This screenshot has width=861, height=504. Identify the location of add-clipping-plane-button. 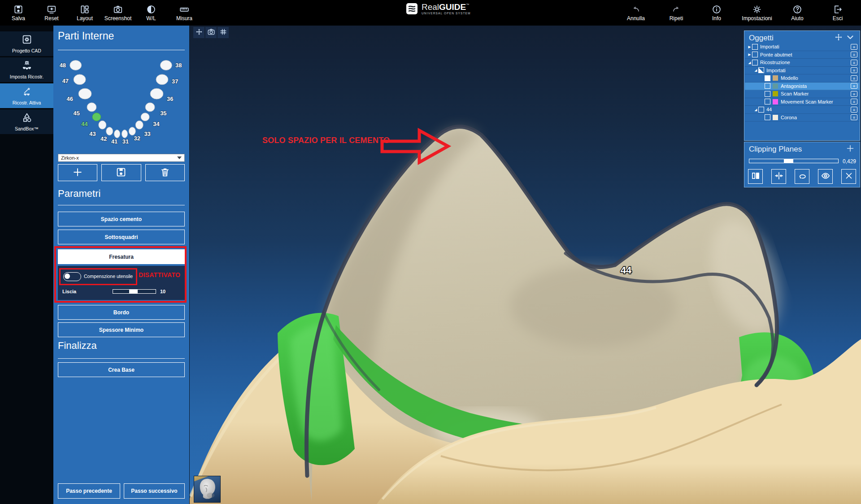
(850, 149).